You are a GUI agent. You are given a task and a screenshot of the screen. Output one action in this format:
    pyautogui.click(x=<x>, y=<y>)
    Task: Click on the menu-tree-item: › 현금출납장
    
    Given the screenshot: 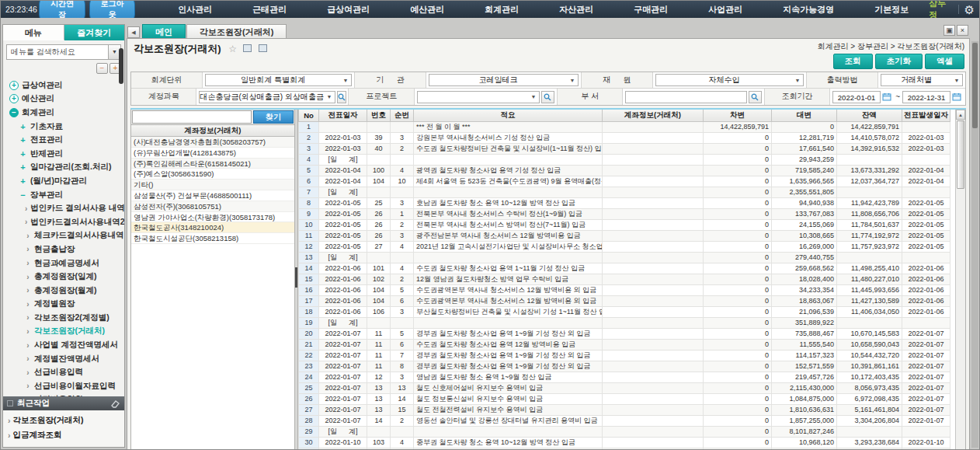 What is the action you would take?
    pyautogui.click(x=64, y=249)
    